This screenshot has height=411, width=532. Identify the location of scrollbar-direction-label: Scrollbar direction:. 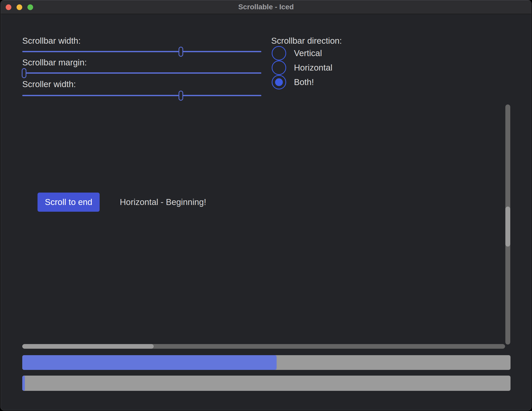
(306, 41).